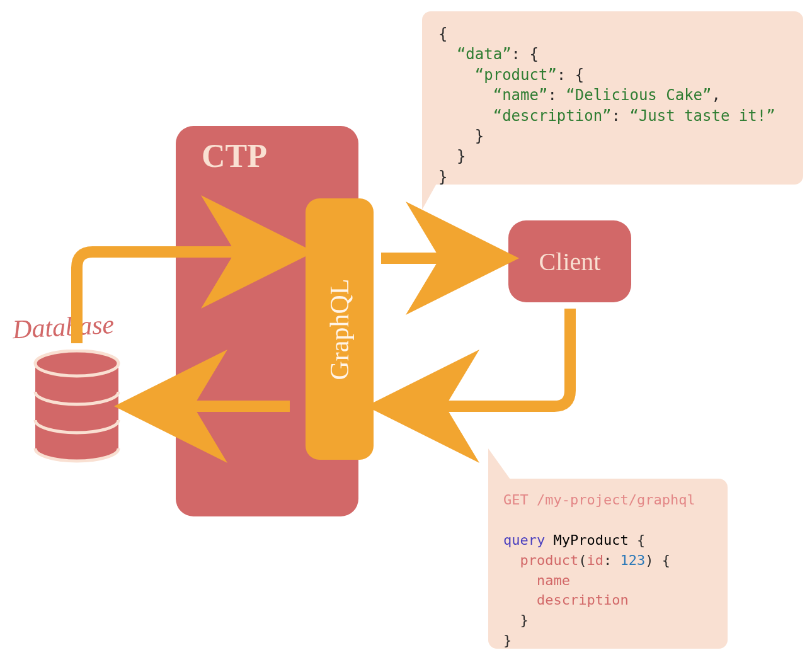 The height and width of the screenshot is (655, 812). I want to click on database-label: Database, so click(63, 327).